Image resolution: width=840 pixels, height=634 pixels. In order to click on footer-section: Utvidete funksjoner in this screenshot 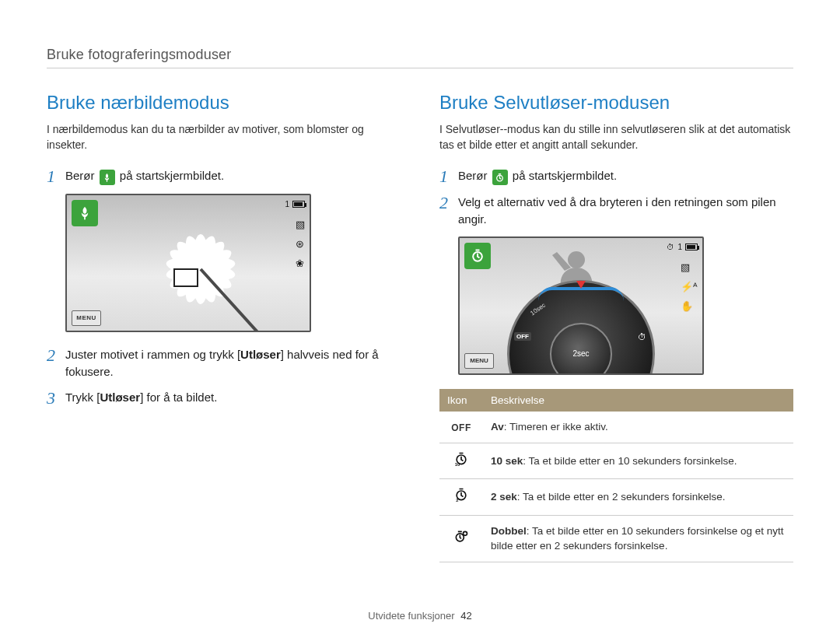, I will do `click(411, 616)`.